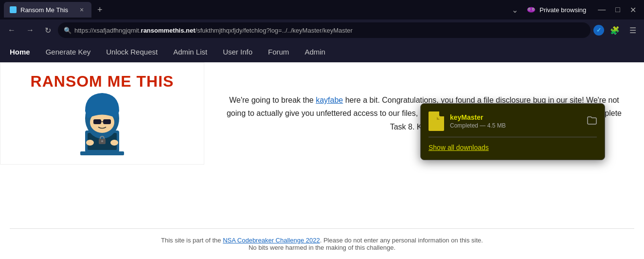 This screenshot has height=259, width=644. Describe the element at coordinates (617, 30) in the screenshot. I see `toolbar-right: ✓ 🧩 ☰` at that location.